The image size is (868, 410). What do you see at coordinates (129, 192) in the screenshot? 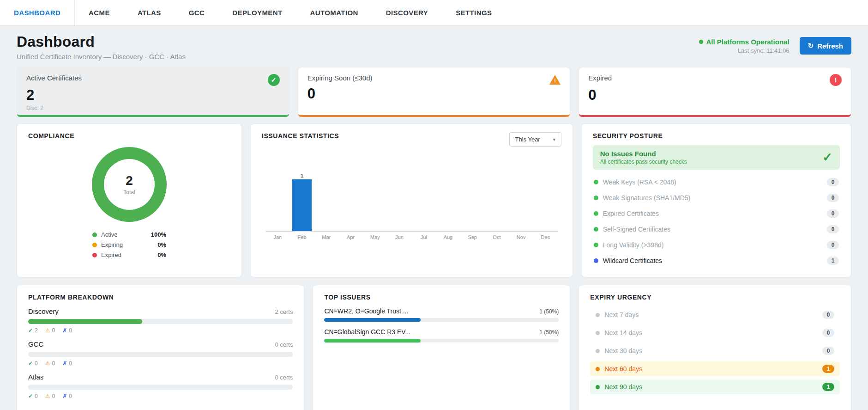
I see `donut-total-label: Total` at bounding box center [129, 192].